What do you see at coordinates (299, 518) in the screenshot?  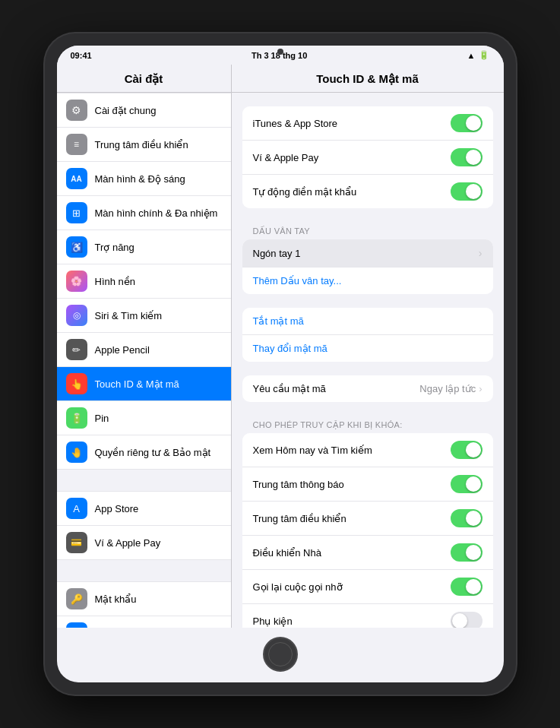 I see `label-trung-tam-dieu-khien: Trung tâm điều khiển` at bounding box center [299, 518].